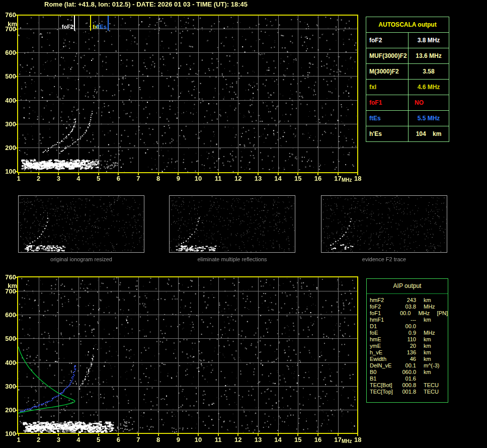  I want to click on aip-label: ymE, so click(383, 346).